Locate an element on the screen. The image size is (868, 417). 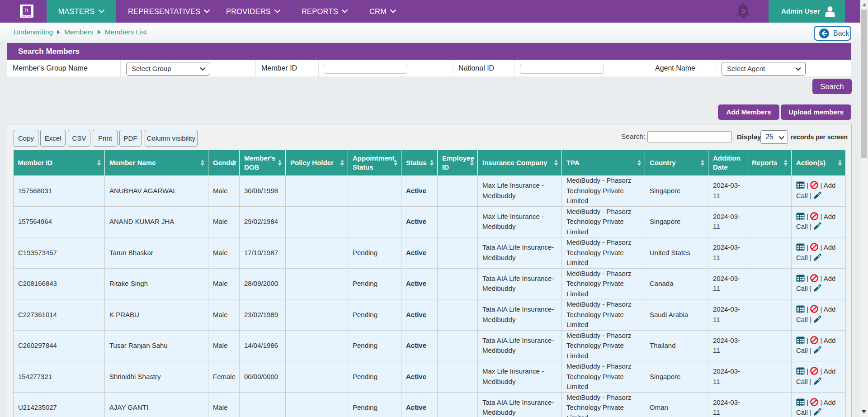
svg-text: 0 is located at coordinates (743, 11).